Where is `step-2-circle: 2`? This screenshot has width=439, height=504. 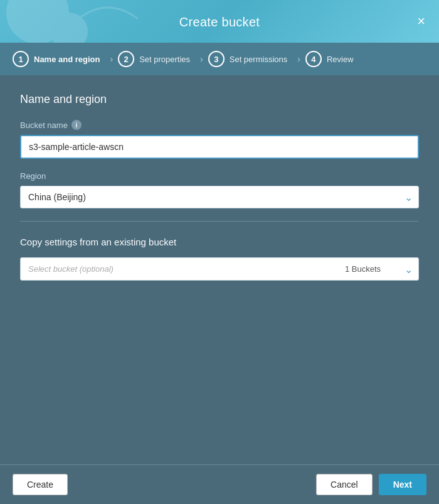 step-2-circle: 2 is located at coordinates (126, 59).